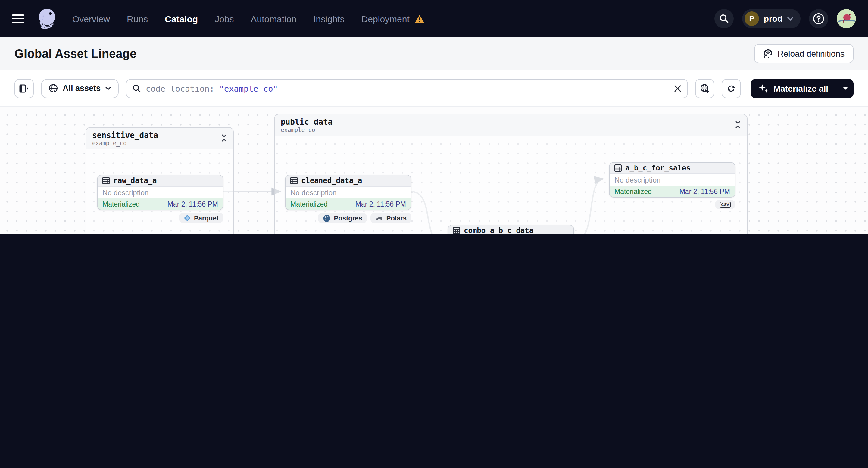 The image size is (868, 468). I want to click on dagster-logo-icon, so click(47, 19).